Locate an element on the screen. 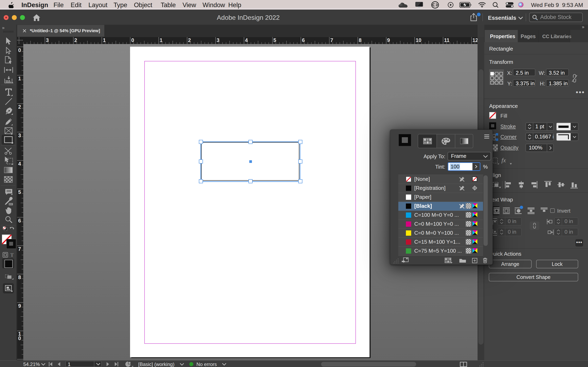 This screenshot has width=588, height=367. svg-text: T is located at coordinates (12, 255).